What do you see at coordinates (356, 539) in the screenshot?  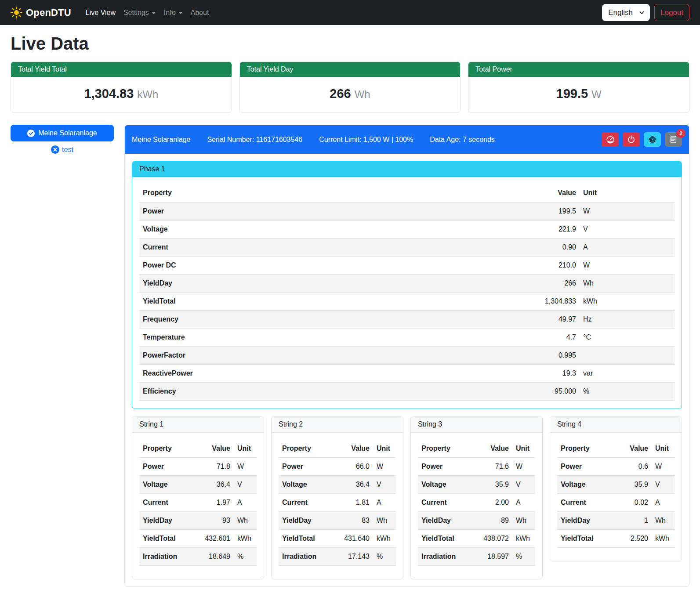 I see `value-cell: 431.640` at bounding box center [356, 539].